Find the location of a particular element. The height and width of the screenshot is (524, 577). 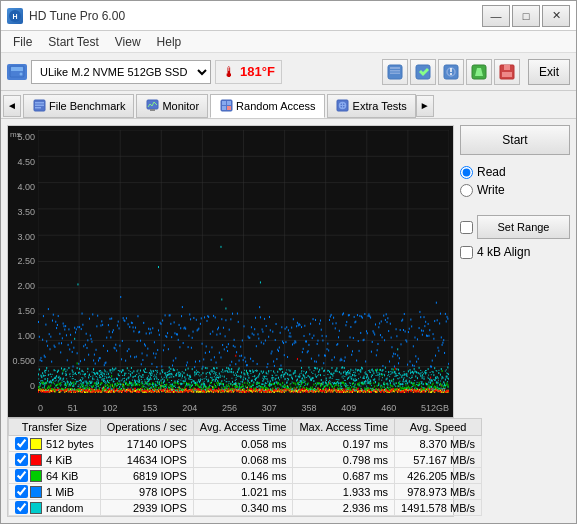

y-label-1: 1.00 is located at coordinates (23, 336).